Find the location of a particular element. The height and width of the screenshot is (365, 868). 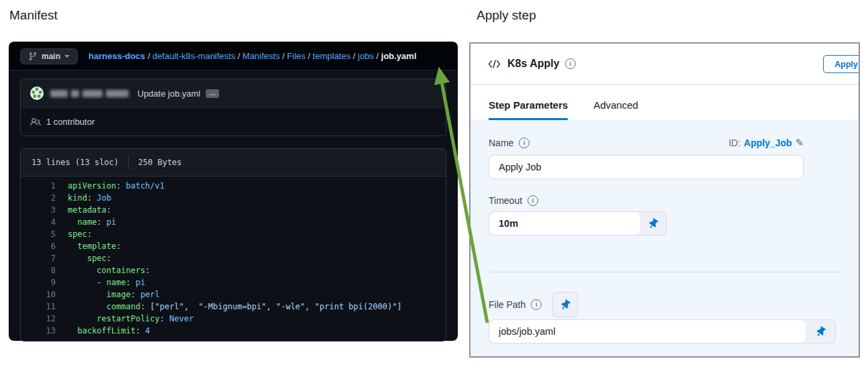

timeout-label: Timeout i is located at coordinates (513, 201).